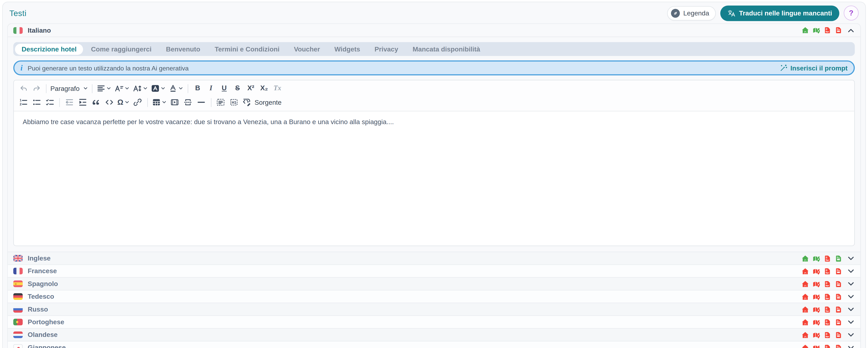 The image size is (868, 348). I want to click on help-button: ?, so click(851, 13).